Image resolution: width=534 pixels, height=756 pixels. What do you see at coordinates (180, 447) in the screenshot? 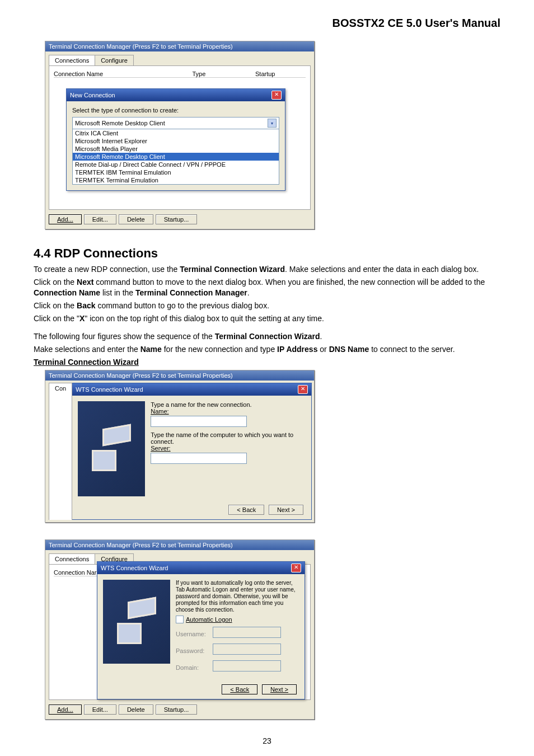
I see `screenshot-wizard-name: Terminal Connection Manager (Press F2 to…` at bounding box center [180, 447].